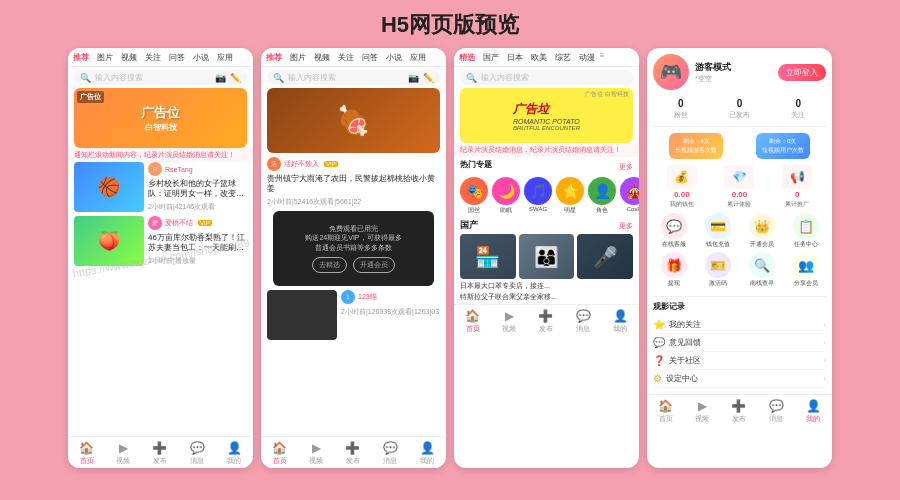 This screenshot has width=900, height=500. I want to click on p4-counter-short: 剩余：0次 短视频用户次数, so click(783, 146).